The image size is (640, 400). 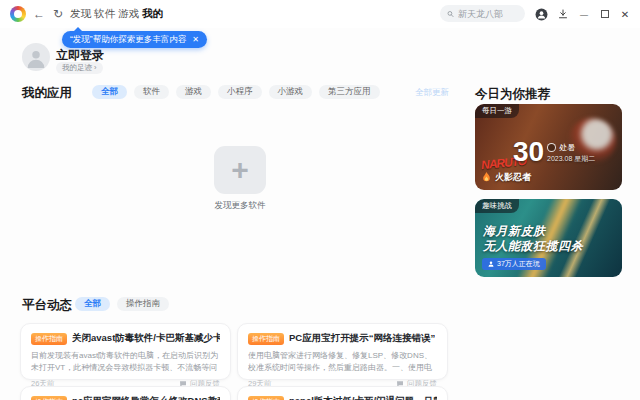 I want to click on feed-tabs: 全部 操作指南, so click(x=122, y=304).